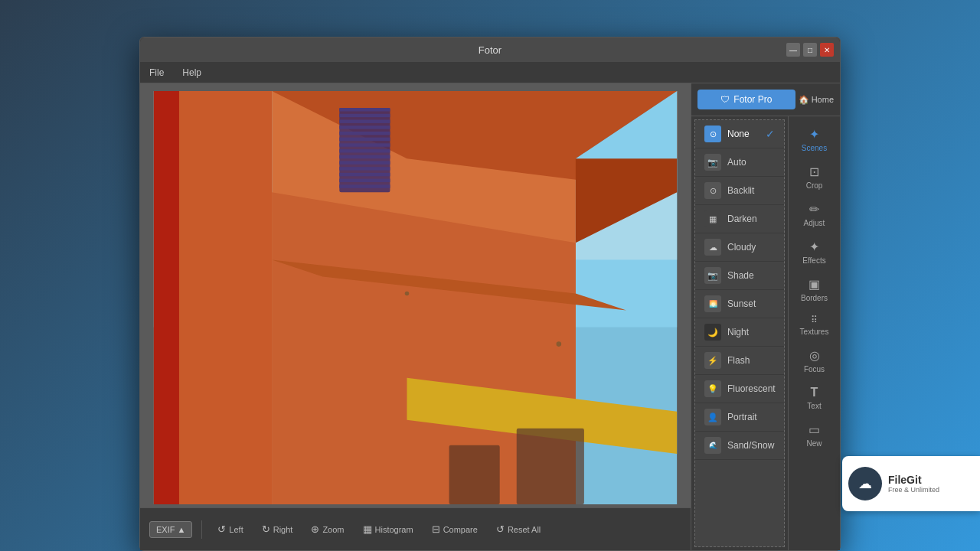 This screenshot has width=980, height=551. I want to click on wb-item-flash: ⚡ Flash, so click(740, 361).